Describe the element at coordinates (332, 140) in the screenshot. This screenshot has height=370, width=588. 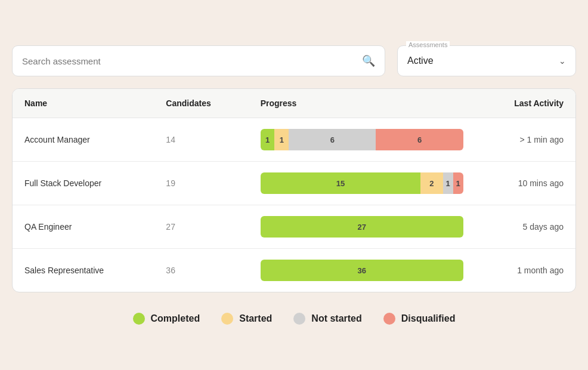
I see `segment-not-started: 6` at that location.